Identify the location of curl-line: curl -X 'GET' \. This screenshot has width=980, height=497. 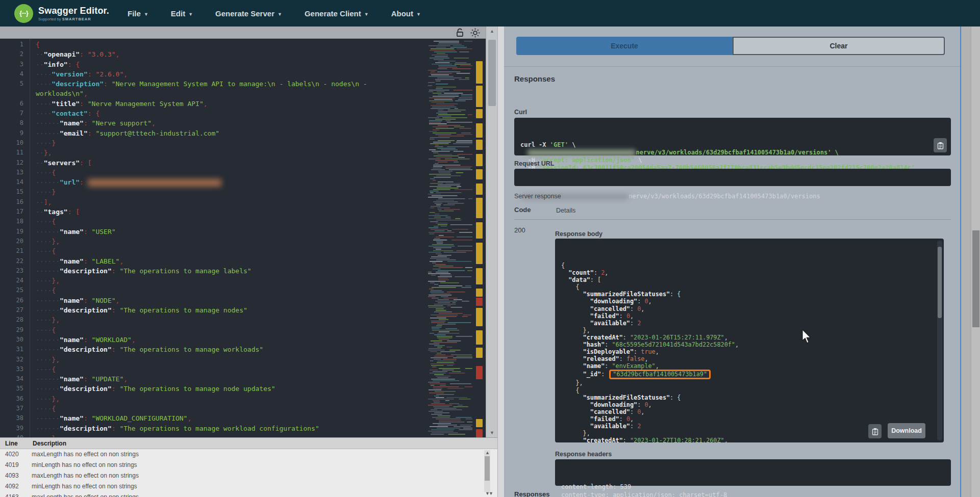
(733, 145).